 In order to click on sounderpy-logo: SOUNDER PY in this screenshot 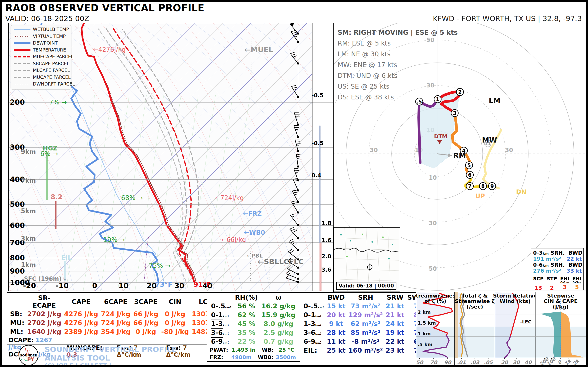, I will do `click(29, 355)`.